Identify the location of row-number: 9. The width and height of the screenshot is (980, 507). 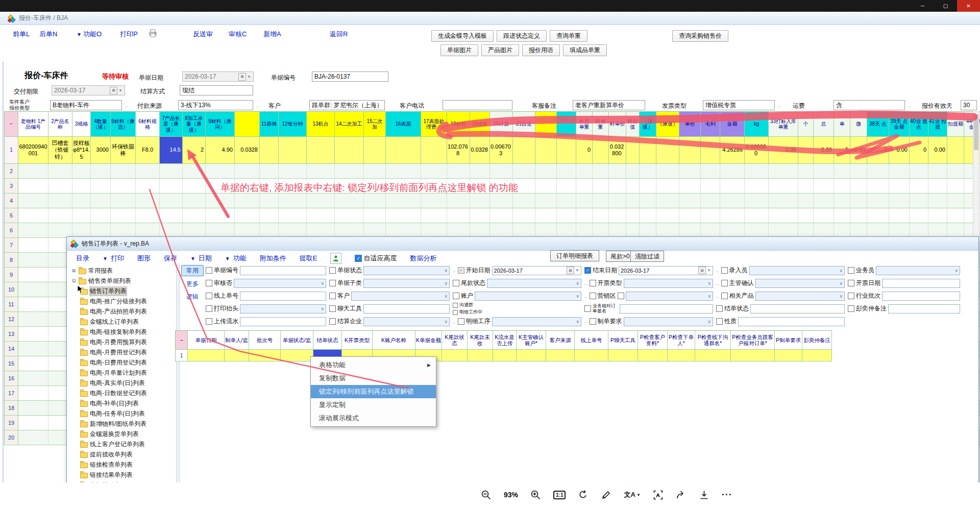
(11, 275).